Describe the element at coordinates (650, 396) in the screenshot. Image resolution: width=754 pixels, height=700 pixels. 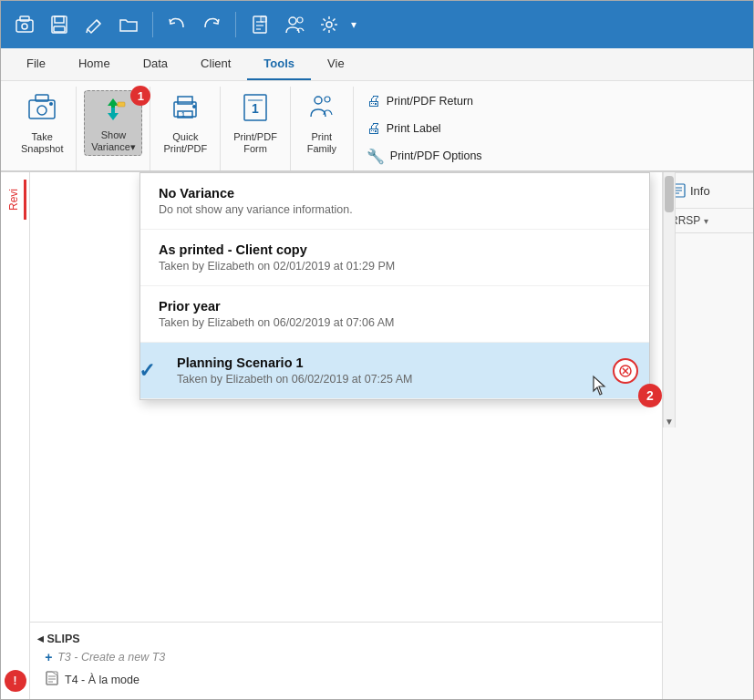
I see `badge-2: 2` at that location.